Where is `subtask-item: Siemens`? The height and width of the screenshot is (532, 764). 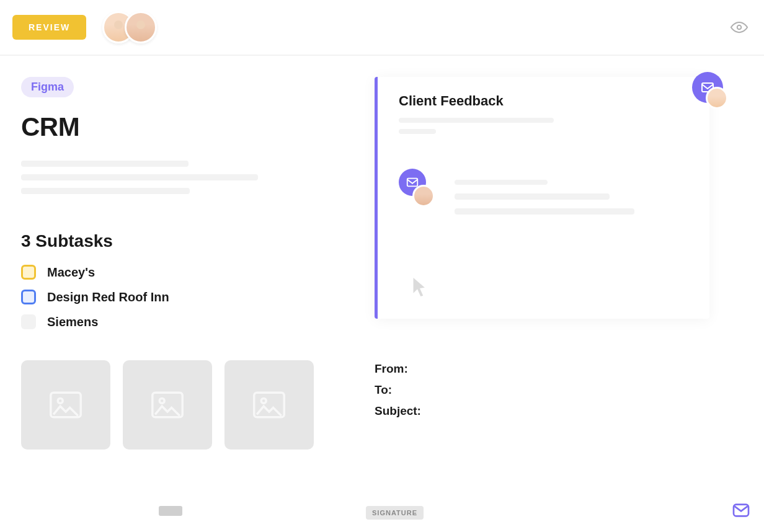
subtask-item: Siemens is located at coordinates (182, 322).